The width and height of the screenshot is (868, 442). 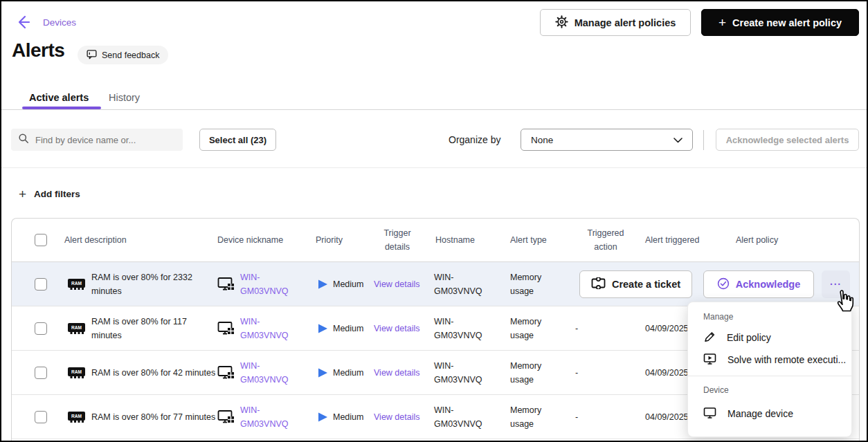 What do you see at coordinates (770, 414) in the screenshot?
I see `menu-item-manage-device: Manage device` at bounding box center [770, 414].